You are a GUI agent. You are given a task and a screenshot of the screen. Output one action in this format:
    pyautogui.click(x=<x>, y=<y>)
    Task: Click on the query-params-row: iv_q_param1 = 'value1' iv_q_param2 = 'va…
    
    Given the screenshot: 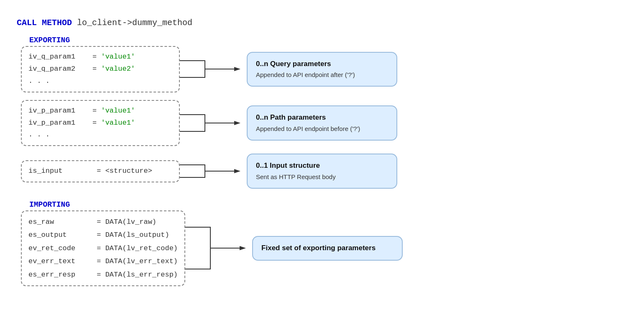 What is the action you would take?
    pyautogui.click(x=324, y=69)
    